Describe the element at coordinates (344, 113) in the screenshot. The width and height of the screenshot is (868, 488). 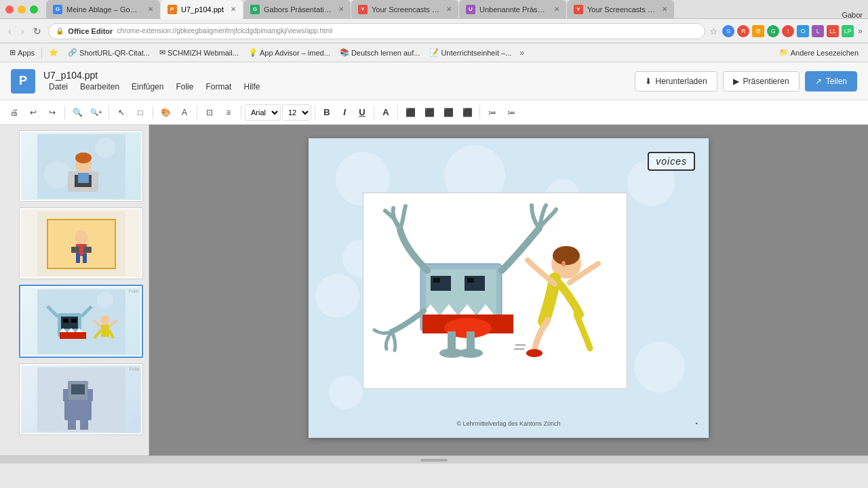
I see `italic-button: I` at that location.